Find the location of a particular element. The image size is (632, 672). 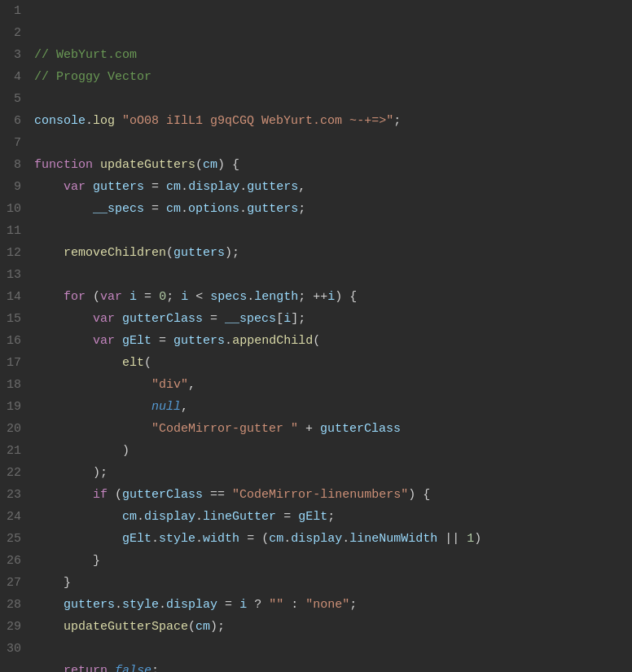

line-number-22: 22 is located at coordinates (14, 472).